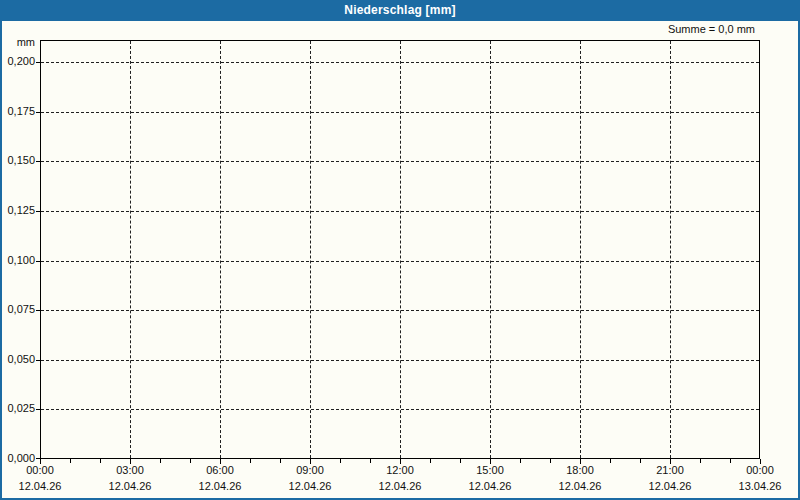 Image resolution: width=800 pixels, height=500 pixels. I want to click on y-axis-tick-label: 0,175, so click(18, 111).